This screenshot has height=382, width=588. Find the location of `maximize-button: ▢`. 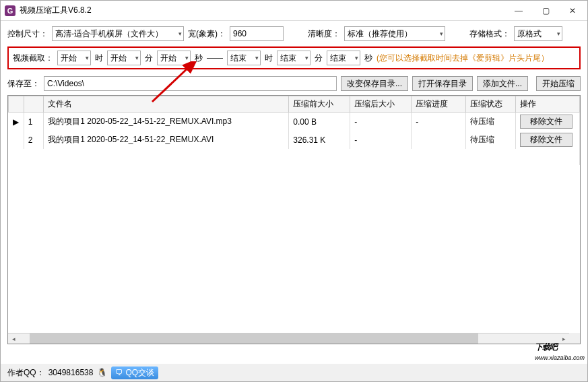

maximize-button: ▢ is located at coordinates (546, 11).